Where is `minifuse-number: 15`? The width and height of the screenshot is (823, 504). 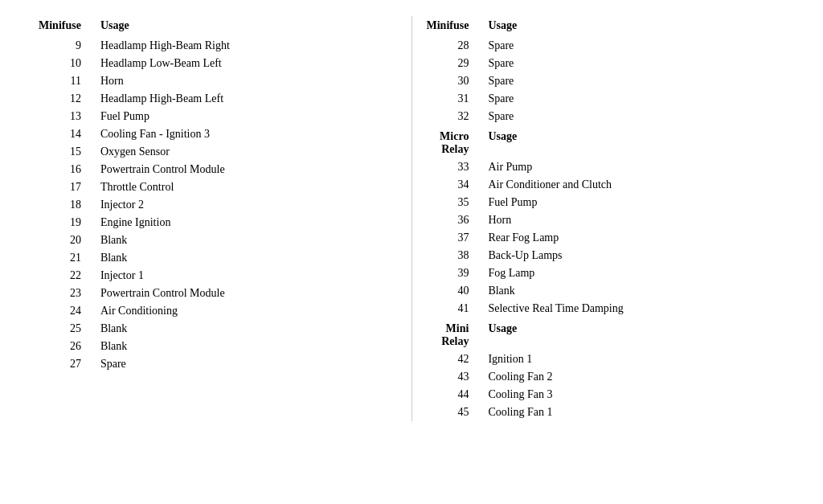
minifuse-number: 15 is located at coordinates (63, 152).